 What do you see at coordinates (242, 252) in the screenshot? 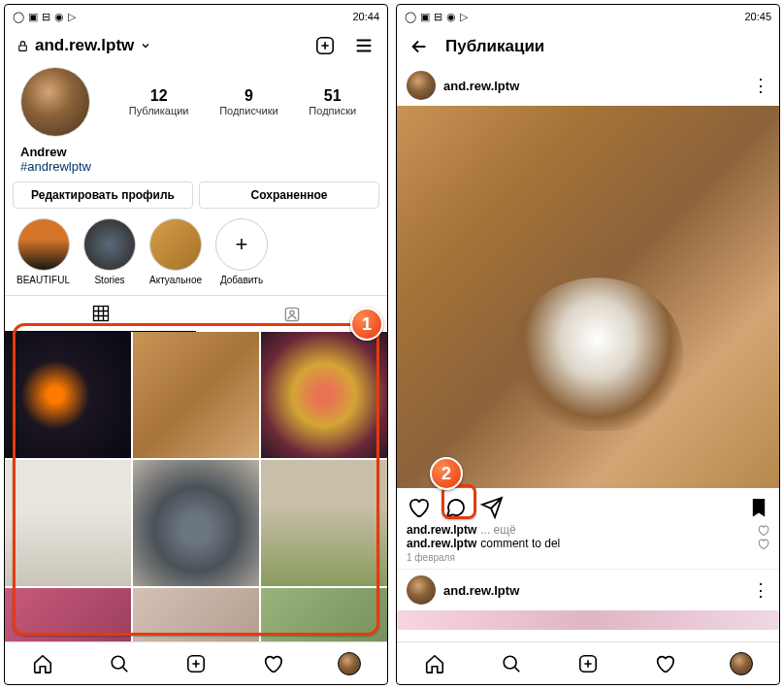
I see `highlight-add: + Добавить` at bounding box center [242, 252].